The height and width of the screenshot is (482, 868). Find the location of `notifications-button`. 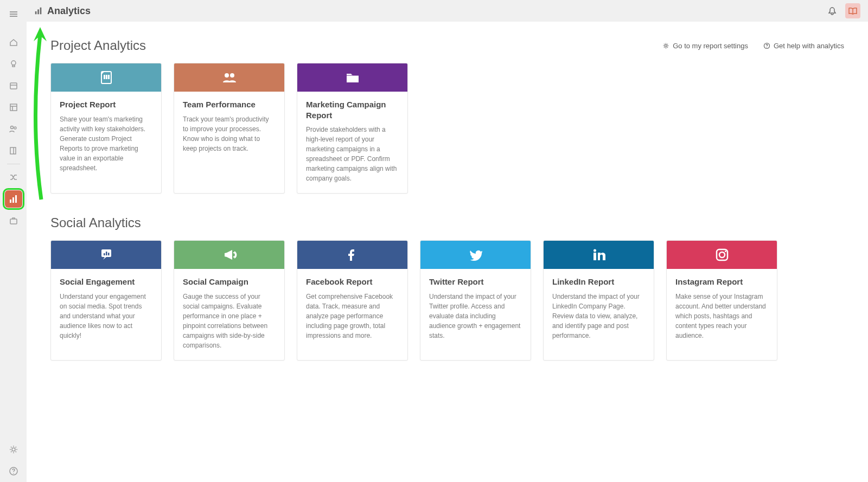

notifications-button is located at coordinates (832, 11).